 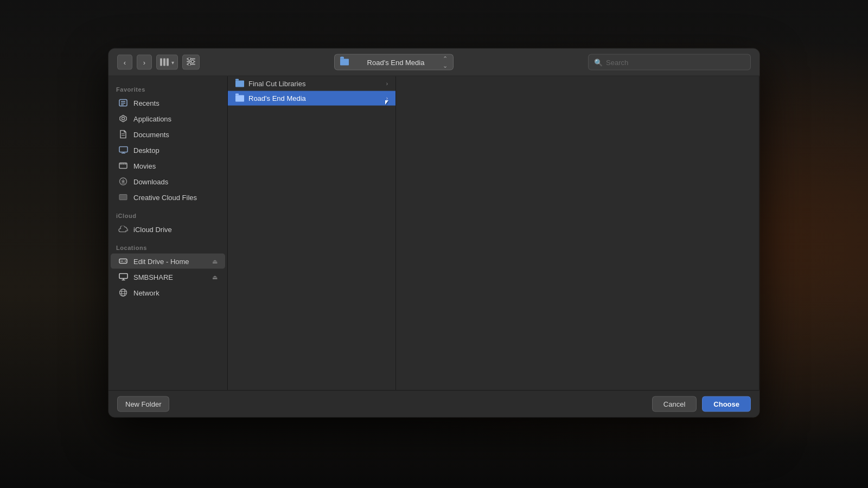 What do you see at coordinates (168, 197) in the screenshot?
I see `sidebar-item-creative-cloud: Creative Cloud Files` at bounding box center [168, 197].